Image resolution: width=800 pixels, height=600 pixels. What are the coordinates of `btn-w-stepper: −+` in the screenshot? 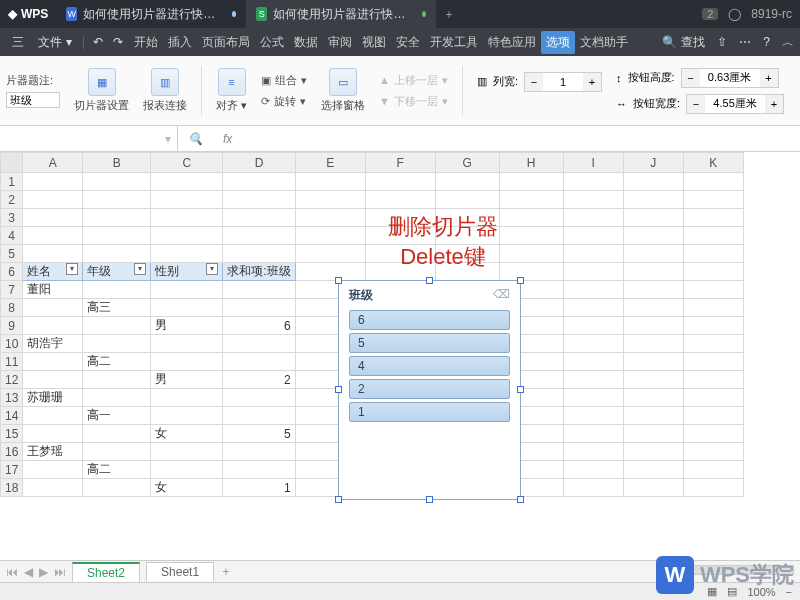 It's located at (735, 104).